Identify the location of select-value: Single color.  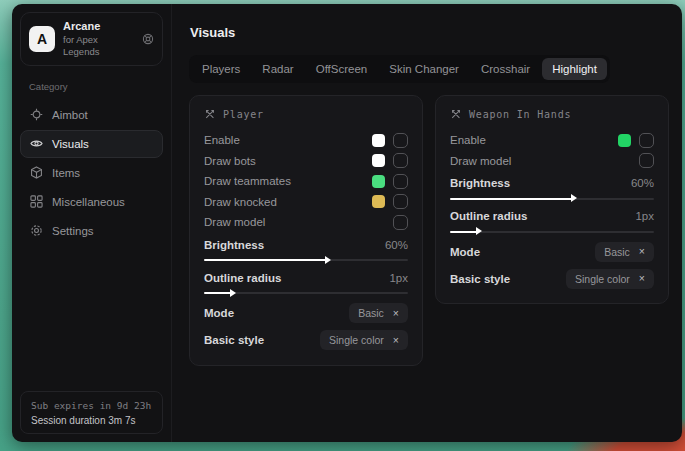
(602, 279).